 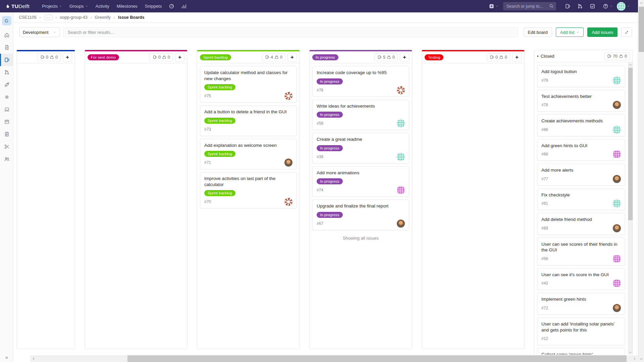 I want to click on sidebar-item-members, so click(x=7, y=159).